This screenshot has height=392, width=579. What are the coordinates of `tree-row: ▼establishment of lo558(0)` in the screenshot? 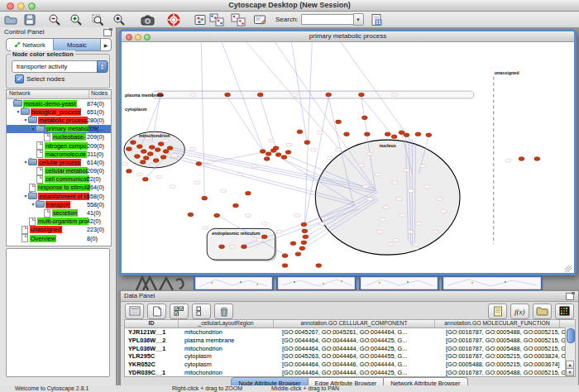 It's located at (59, 196).